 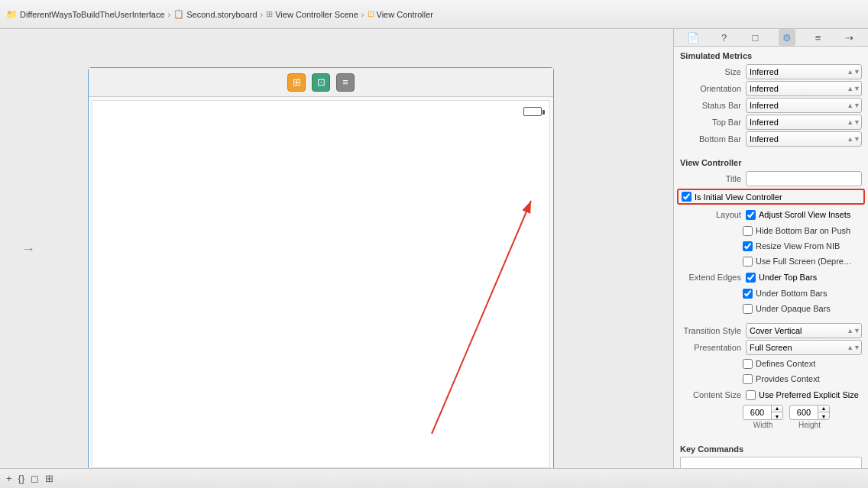 I want to click on statusbar-label: Status Bar, so click(x=711, y=105).